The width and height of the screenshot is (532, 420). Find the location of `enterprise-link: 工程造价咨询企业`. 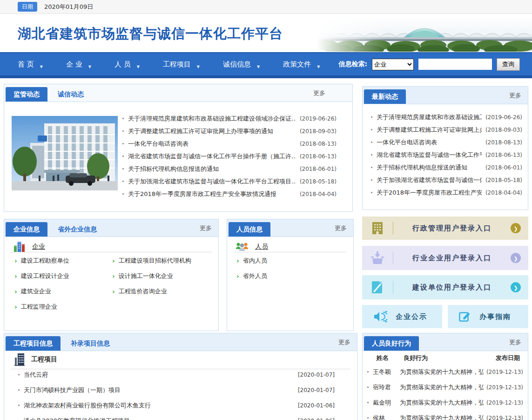

enterprise-link: 工程造价咨询企业 is located at coordinates (143, 291).